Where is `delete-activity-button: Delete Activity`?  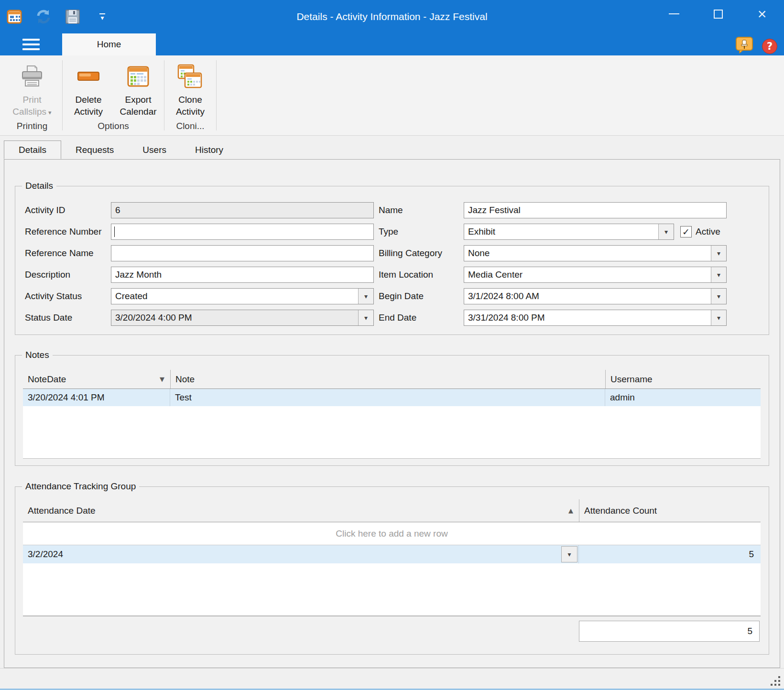 delete-activity-button: Delete Activity is located at coordinates (88, 88).